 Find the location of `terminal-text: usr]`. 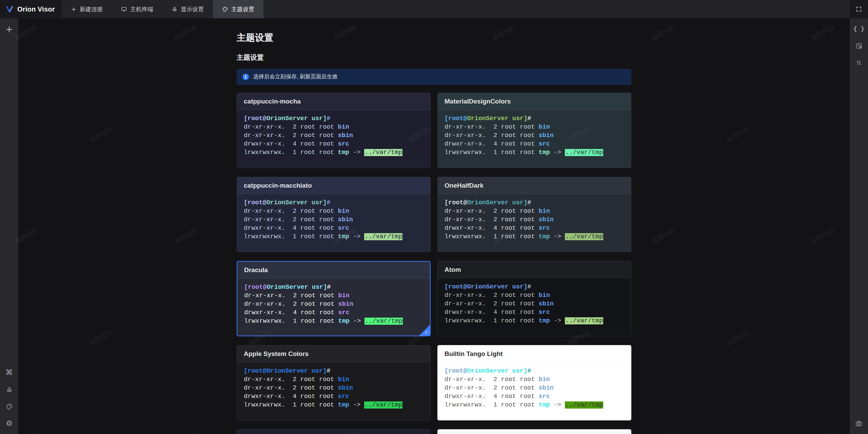

terminal-text: usr] is located at coordinates (518, 203).